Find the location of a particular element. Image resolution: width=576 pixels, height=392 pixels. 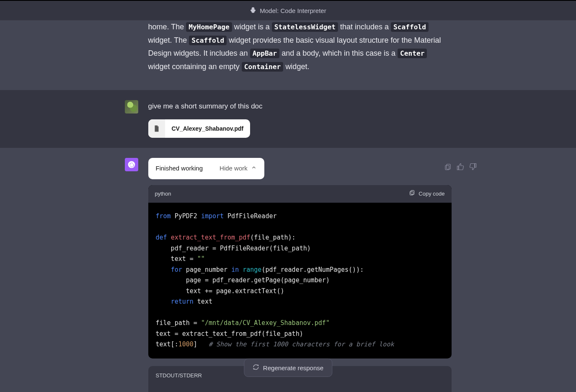

model-banner: Model: Code Interpreter is located at coordinates (288, 10).